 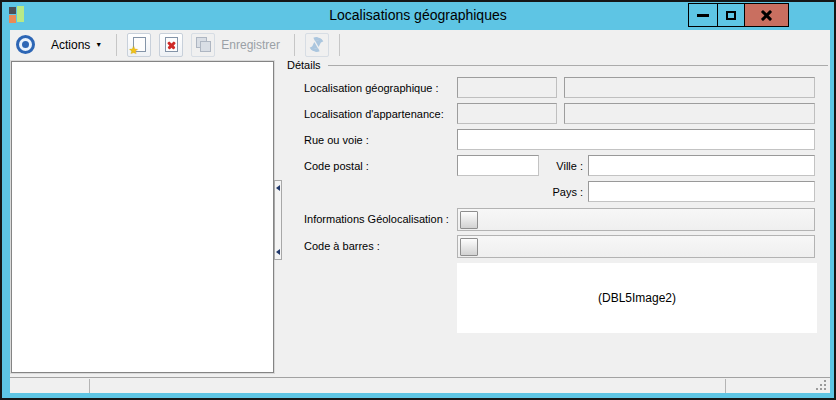 What do you see at coordinates (822, 386) in the screenshot?
I see `resize-grip` at bounding box center [822, 386].